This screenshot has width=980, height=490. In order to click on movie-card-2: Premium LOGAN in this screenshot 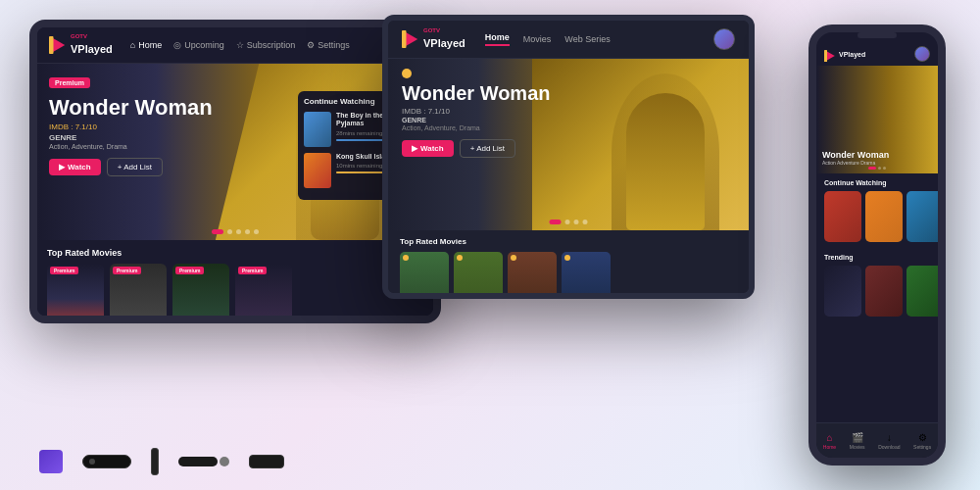, I will do `click(138, 294)`.